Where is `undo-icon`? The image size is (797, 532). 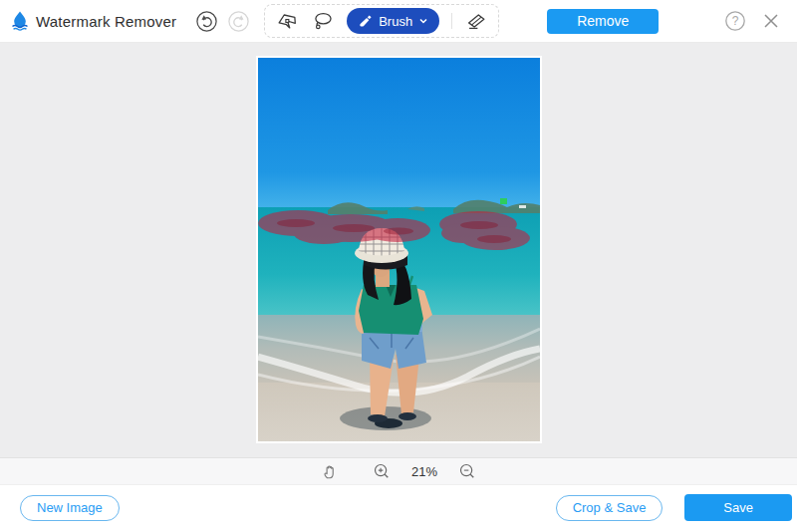 undo-icon is located at coordinates (207, 22).